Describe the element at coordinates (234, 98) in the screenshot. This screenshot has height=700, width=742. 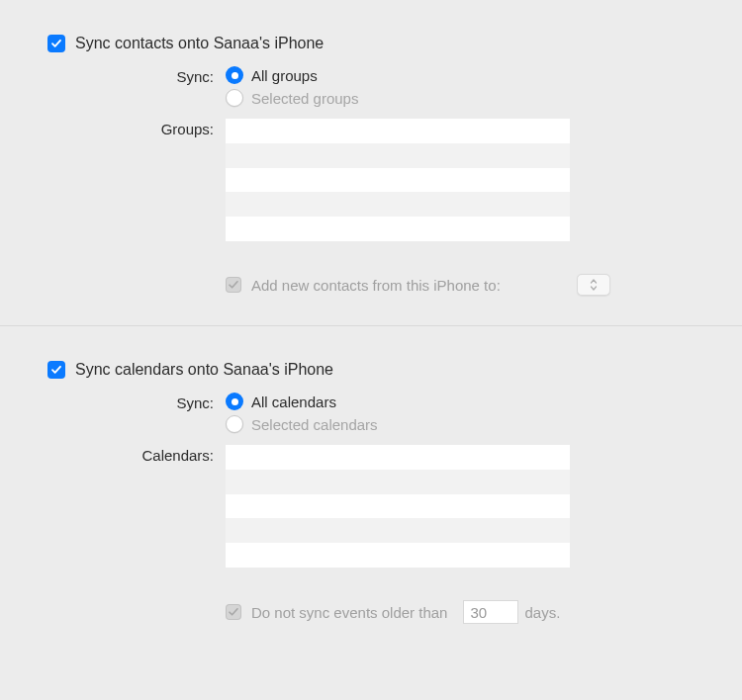
I see `radio-selected-groups` at that location.